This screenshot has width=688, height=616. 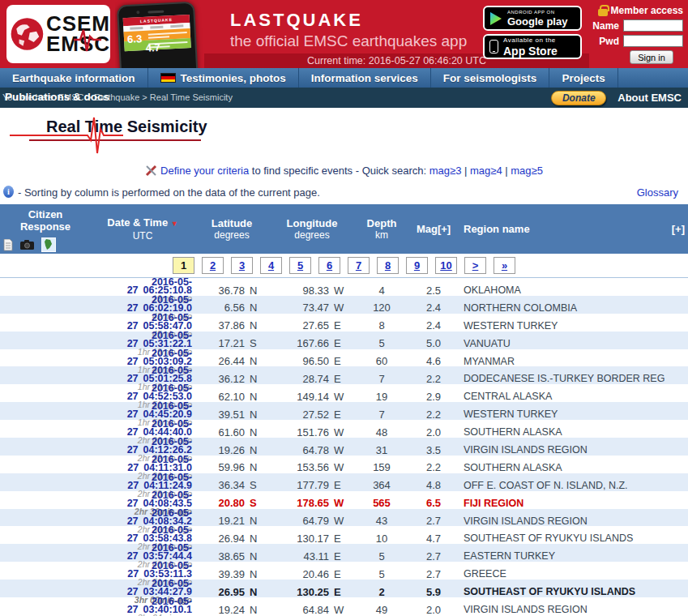 I want to click on magnitude-cell: 2.4, so click(x=434, y=326).